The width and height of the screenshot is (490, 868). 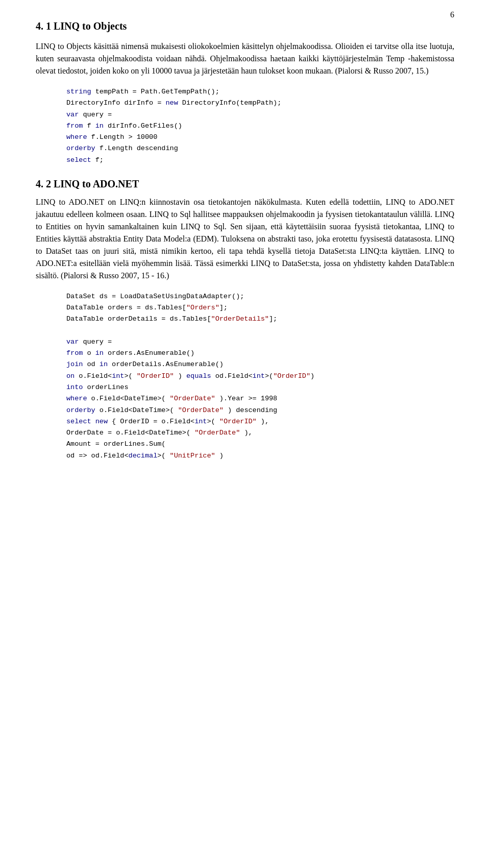 I want to click on section-heading-linq-objects: 4. 1 LINQ to Objects, so click(x=245, y=27).